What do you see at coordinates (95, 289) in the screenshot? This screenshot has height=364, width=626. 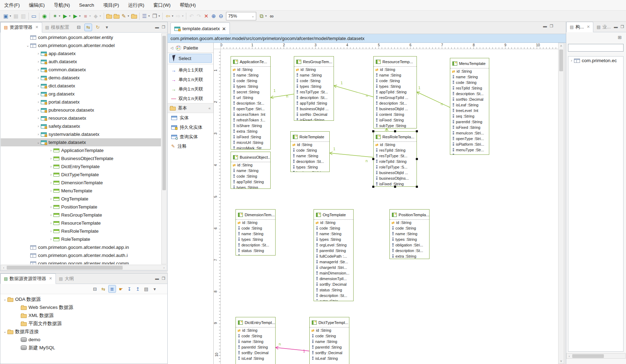 I see `collapse-all-icon: ⊟` at bounding box center [95, 289].